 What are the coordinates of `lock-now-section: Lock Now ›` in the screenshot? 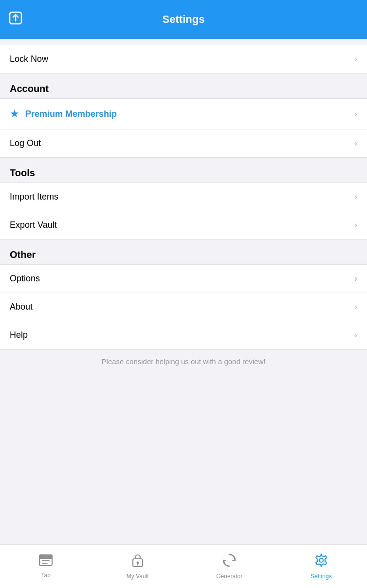 It's located at (184, 59).